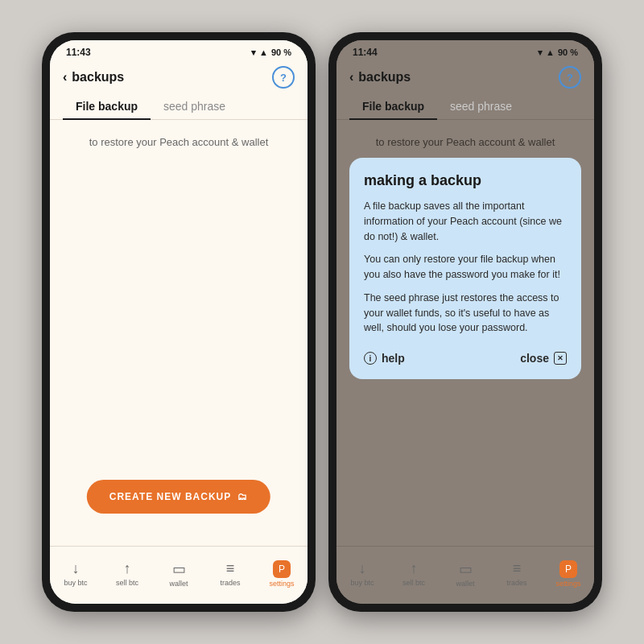 The image size is (644, 644). What do you see at coordinates (465, 574) in the screenshot?
I see `right-nav-wallet: ▭ wallet` at bounding box center [465, 574].